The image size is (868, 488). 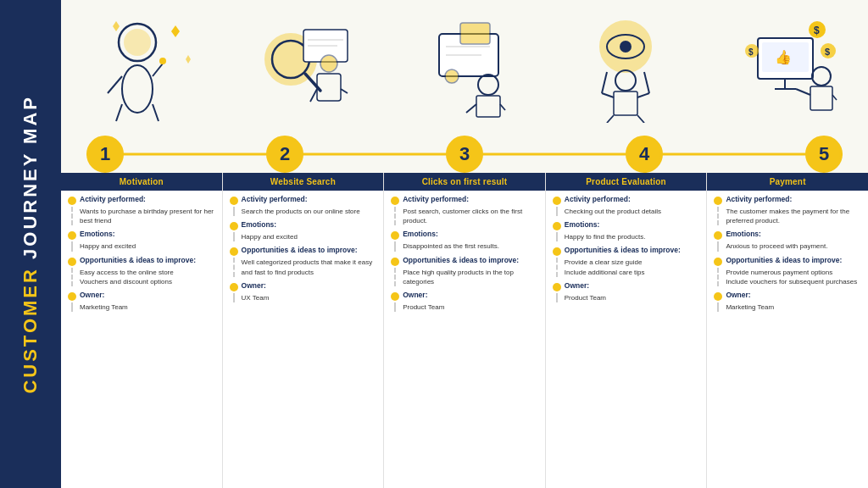 What do you see at coordinates (137, 261) in the screenshot?
I see `section-title-1-3: Opportunities & ideas to improve:` at bounding box center [137, 261].